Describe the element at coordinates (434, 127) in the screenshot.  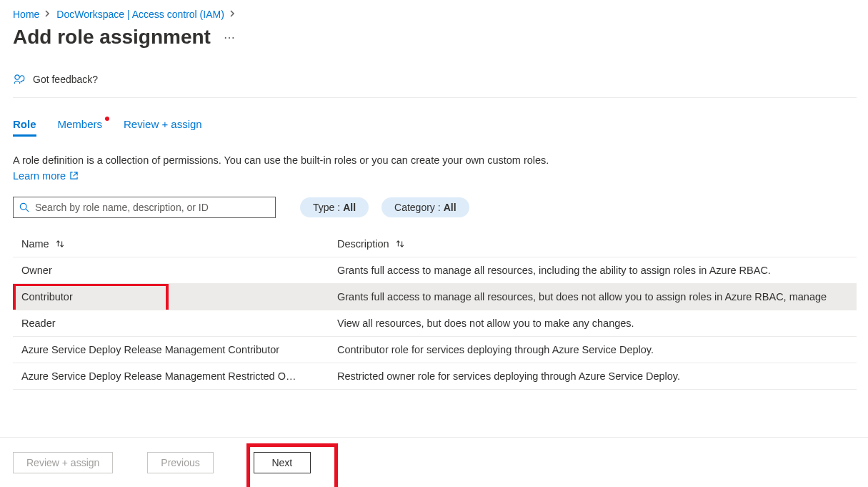
I see `wizard-tabs: Role Members Review + assign` at that location.